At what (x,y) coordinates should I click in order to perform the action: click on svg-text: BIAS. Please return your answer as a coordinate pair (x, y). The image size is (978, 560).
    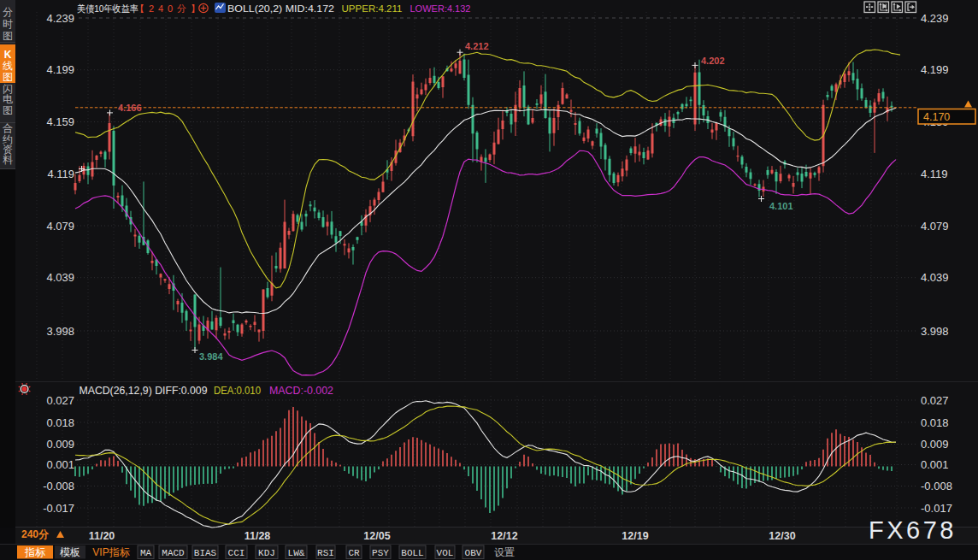
    Looking at the image, I should click on (205, 553).